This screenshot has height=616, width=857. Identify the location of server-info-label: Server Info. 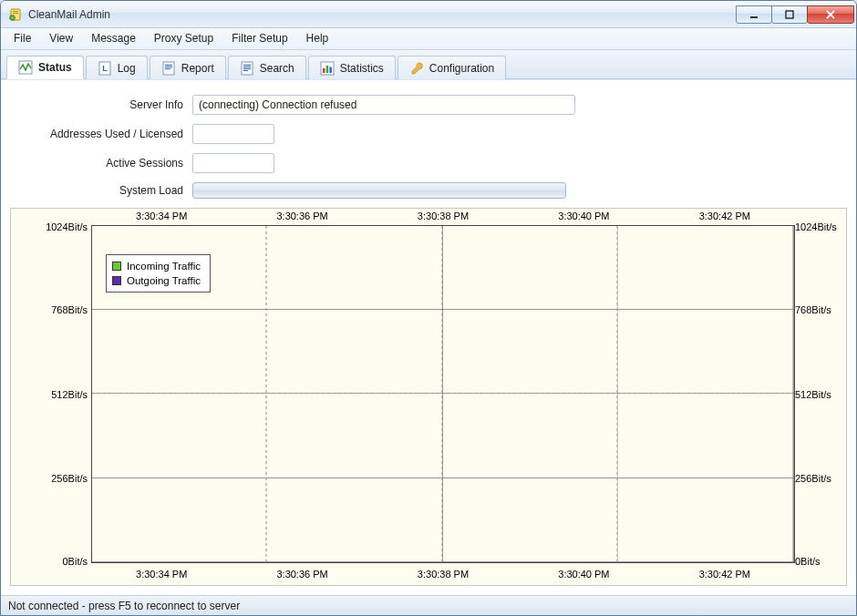
(101, 105).